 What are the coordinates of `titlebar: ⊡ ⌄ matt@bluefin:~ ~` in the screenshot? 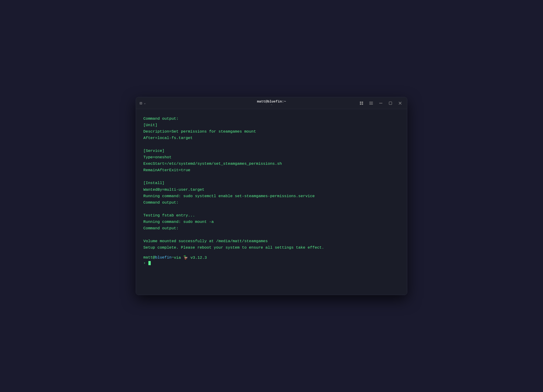 It's located at (272, 103).